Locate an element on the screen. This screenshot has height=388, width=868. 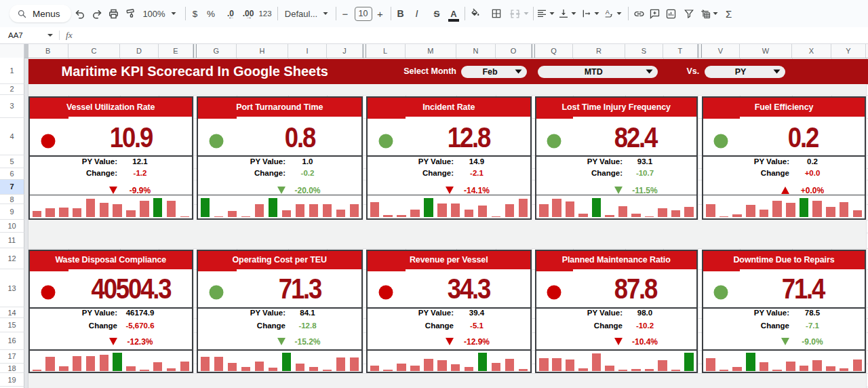
row-header-16: 16 is located at coordinates (12, 341).